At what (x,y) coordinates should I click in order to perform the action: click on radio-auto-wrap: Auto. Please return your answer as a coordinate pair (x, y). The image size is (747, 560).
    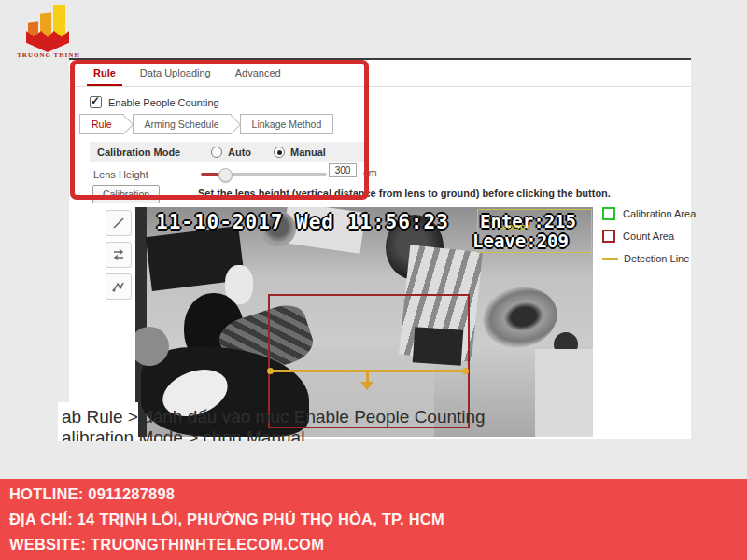
    Looking at the image, I should click on (232, 152).